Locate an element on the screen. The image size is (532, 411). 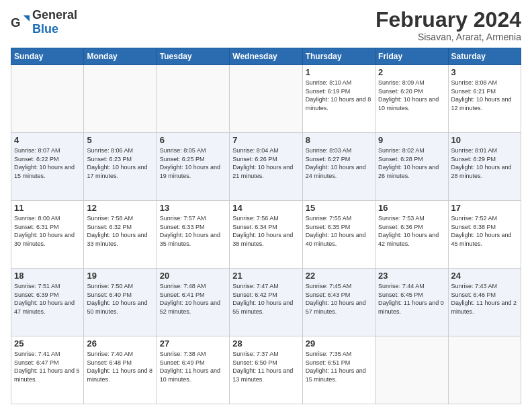
day-number: 20 is located at coordinates (193, 275).